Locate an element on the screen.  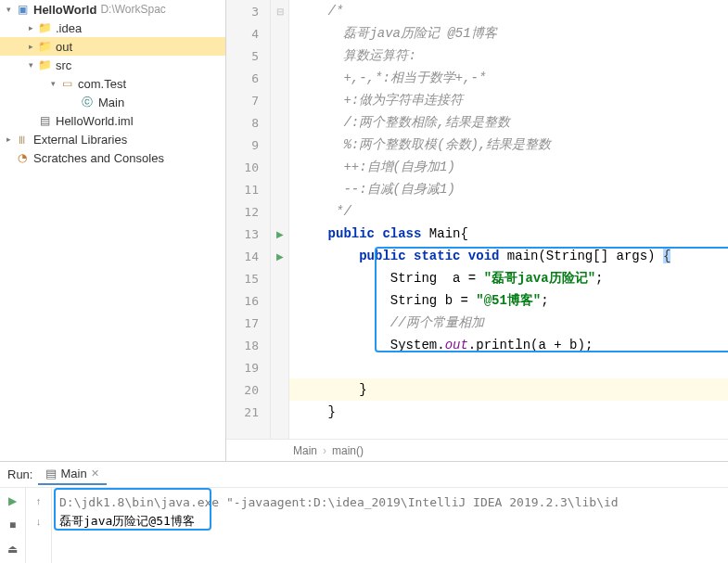
line-number: 14 is located at coordinates (243, 256).